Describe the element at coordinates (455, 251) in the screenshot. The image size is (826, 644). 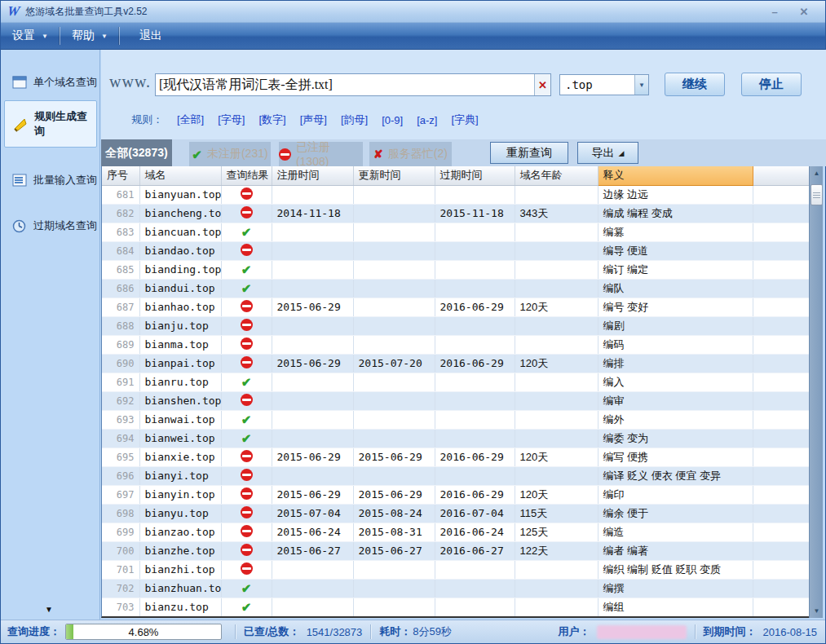
I see `table-row: 684biandao.top编导 便道` at that location.